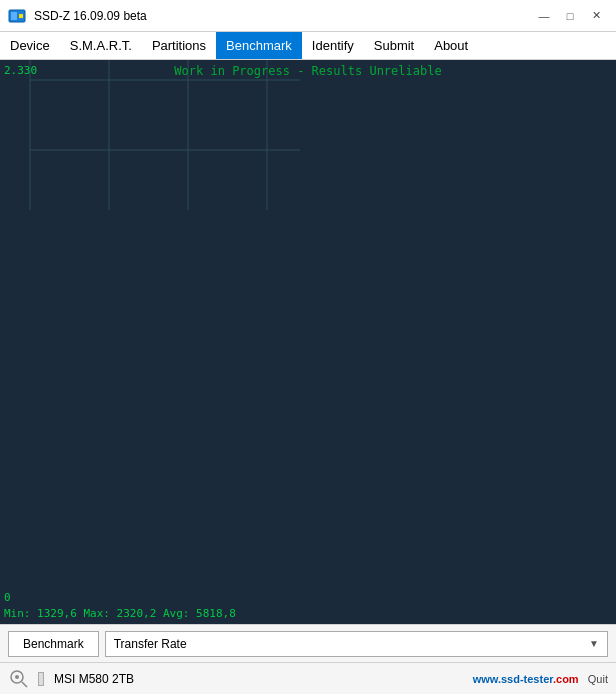 The image size is (616, 694). What do you see at coordinates (451, 46) in the screenshot?
I see `menu-item-about: About` at bounding box center [451, 46].